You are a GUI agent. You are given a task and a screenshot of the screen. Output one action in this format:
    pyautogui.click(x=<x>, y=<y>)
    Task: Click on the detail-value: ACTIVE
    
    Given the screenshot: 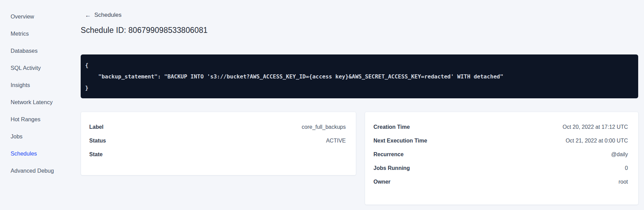 What is the action you would take?
    pyautogui.click(x=336, y=141)
    